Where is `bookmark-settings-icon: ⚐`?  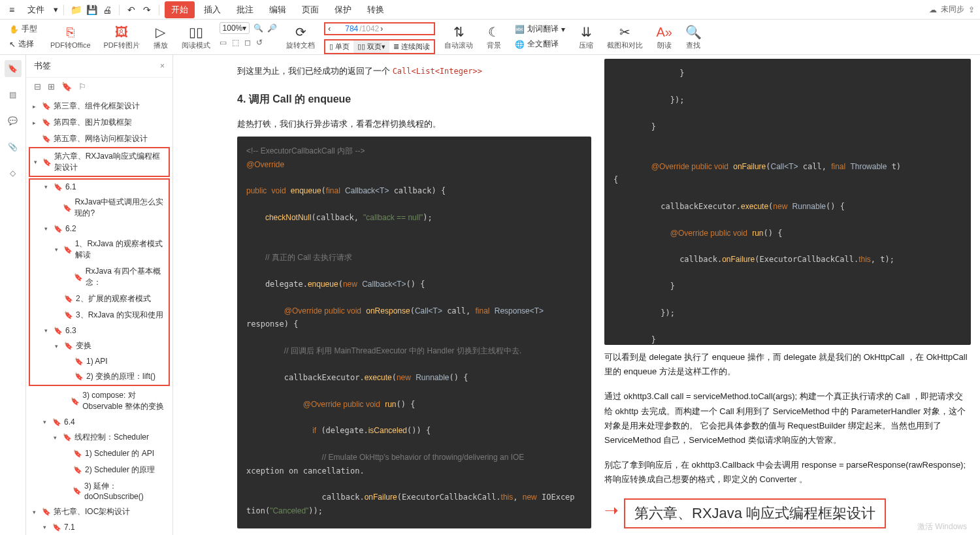 bookmark-settings-icon: ⚐ is located at coordinates (82, 86).